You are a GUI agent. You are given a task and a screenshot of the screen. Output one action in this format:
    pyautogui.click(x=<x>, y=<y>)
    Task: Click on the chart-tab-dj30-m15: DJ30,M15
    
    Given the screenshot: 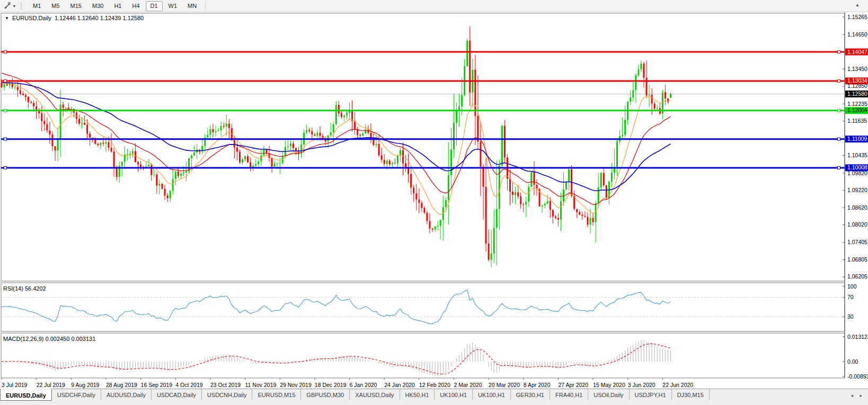 What is the action you would take?
    pyautogui.click(x=691, y=395)
    